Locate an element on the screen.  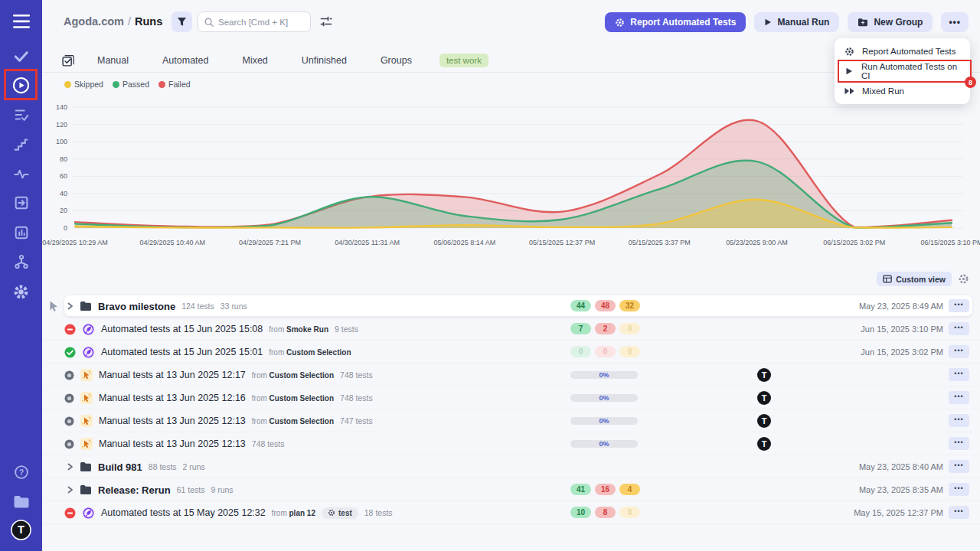
status-failed-icon is located at coordinates (70, 329).